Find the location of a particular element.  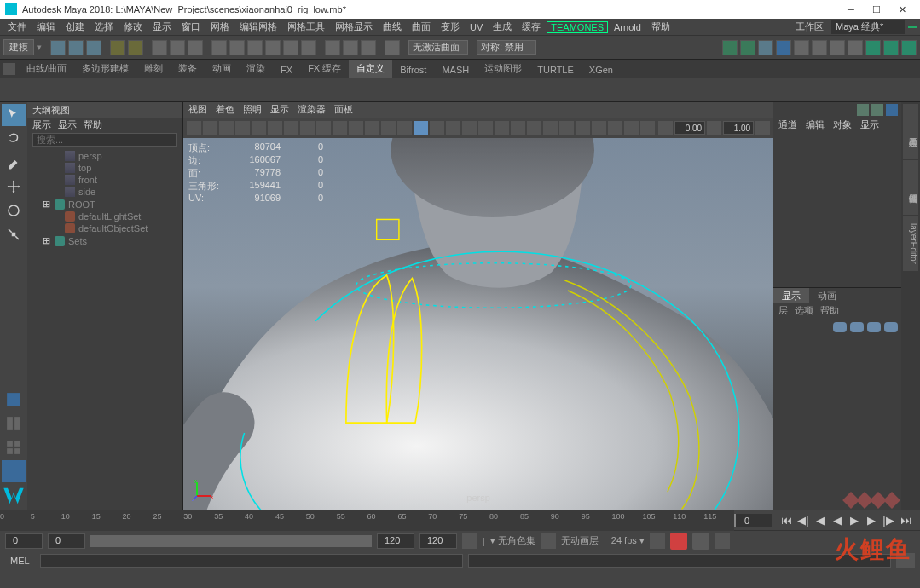

cb-menu-edit: 编辑 is located at coordinates (815, 124).